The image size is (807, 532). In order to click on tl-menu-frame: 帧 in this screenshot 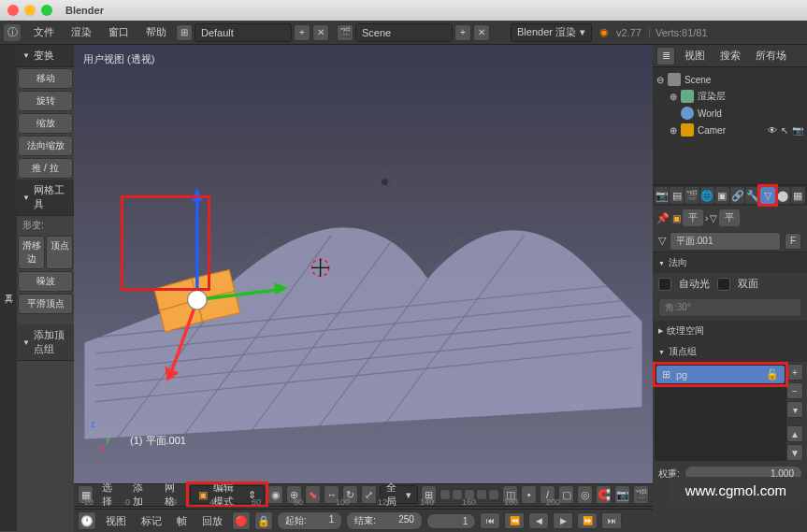, I will do `click(181, 522)`.